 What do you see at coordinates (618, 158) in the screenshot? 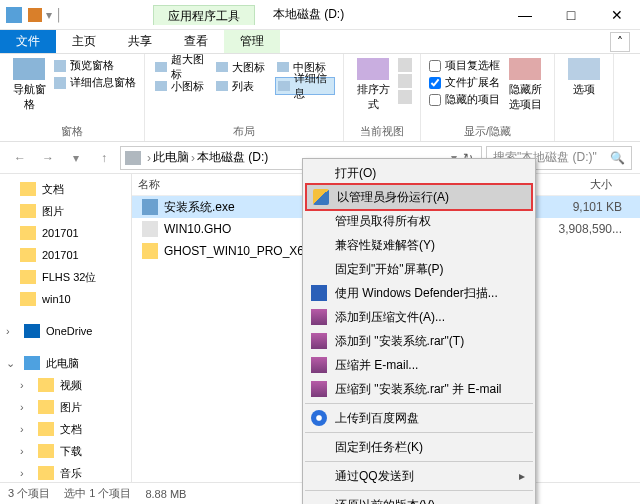
I see `search-icon: 🔍` at bounding box center [618, 158].